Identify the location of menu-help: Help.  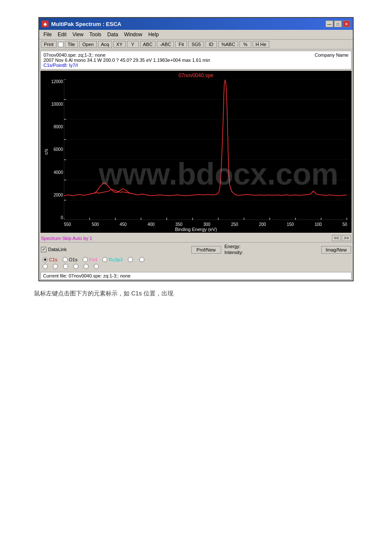
(153, 35).